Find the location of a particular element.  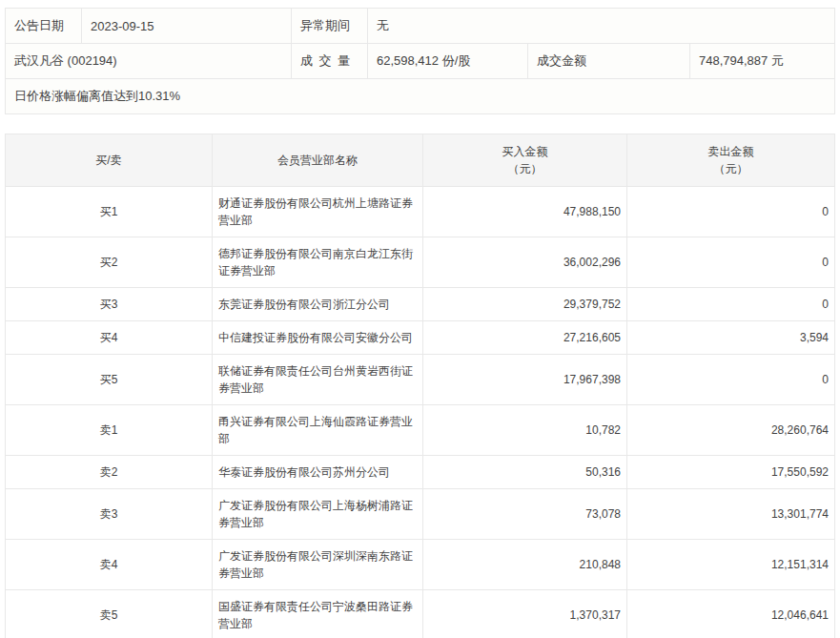

abnormal-period-label: 异常期间 is located at coordinates (330, 27).